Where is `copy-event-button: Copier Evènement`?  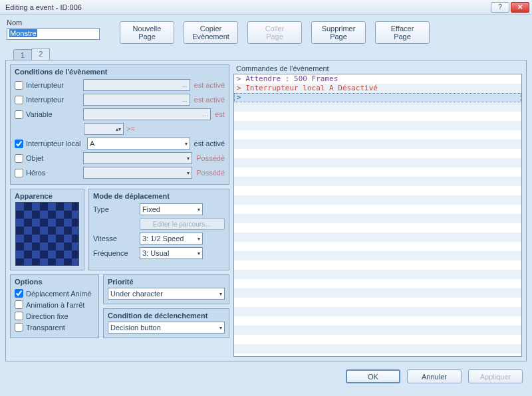
copy-event-button: Copier Evènement is located at coordinates (211, 33).